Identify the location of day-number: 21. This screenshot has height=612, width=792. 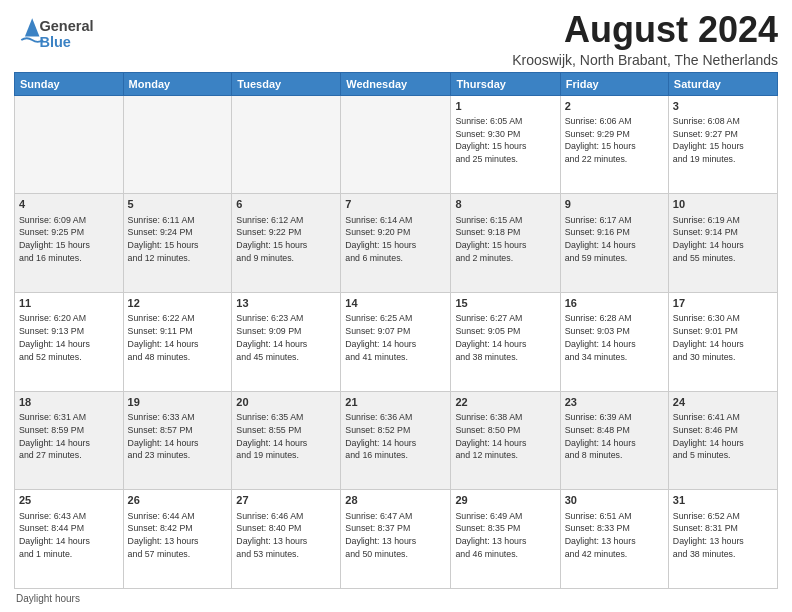
(396, 402).